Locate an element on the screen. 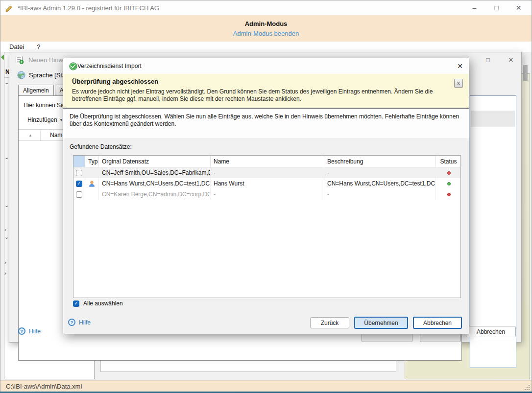 The height and width of the screenshot is (393, 532). admin-mode-exit-link: Admin-Modus beenden is located at coordinates (266, 33).